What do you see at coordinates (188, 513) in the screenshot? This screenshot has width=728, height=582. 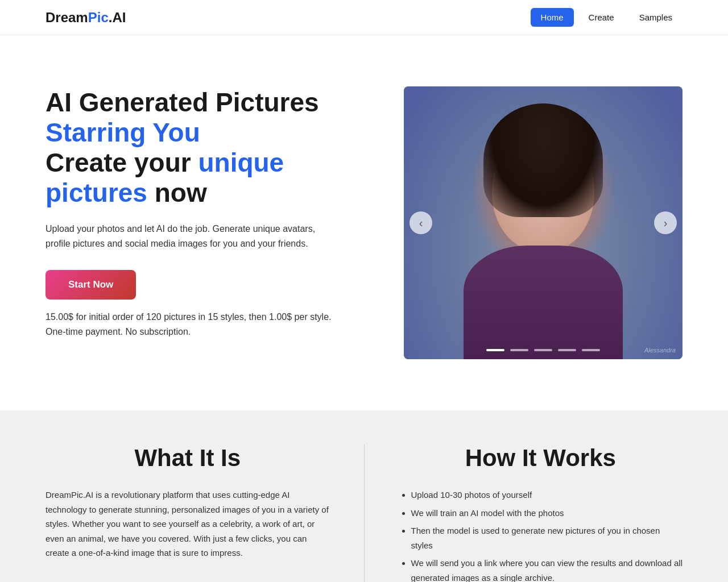 I see `what-it-is-col: What It Is DreamPic.AI is a revolutionar…` at bounding box center [188, 513].